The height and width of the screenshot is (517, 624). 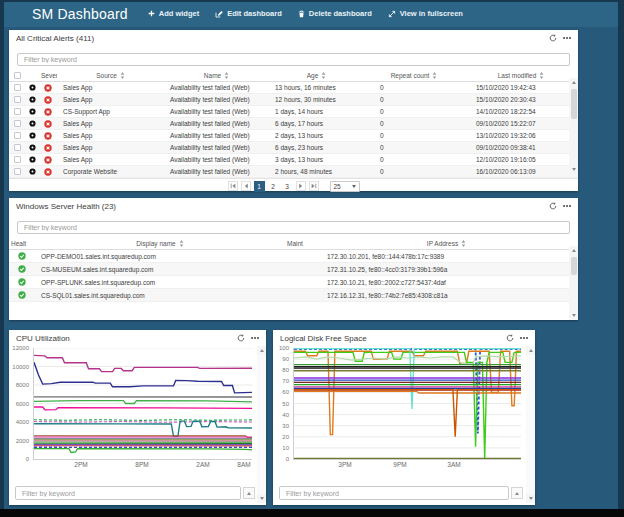 I want to click on add-widget-button: Add widget, so click(x=174, y=14).